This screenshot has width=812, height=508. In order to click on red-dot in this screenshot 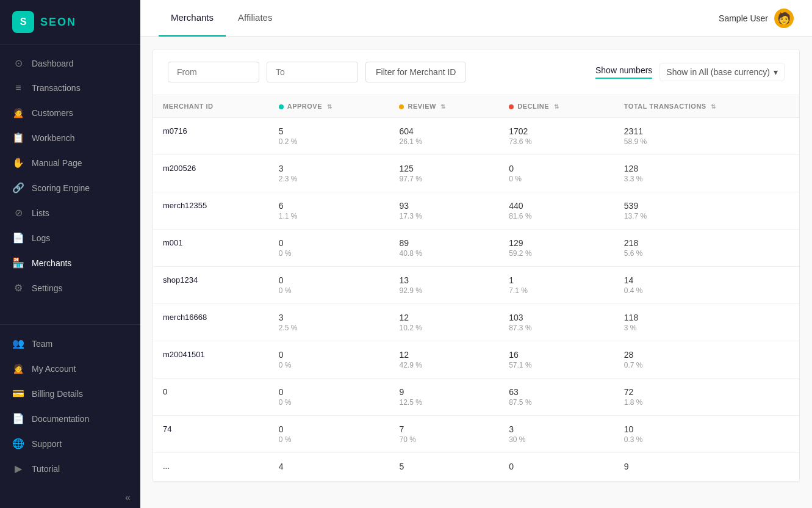, I will do `click(511, 107)`.